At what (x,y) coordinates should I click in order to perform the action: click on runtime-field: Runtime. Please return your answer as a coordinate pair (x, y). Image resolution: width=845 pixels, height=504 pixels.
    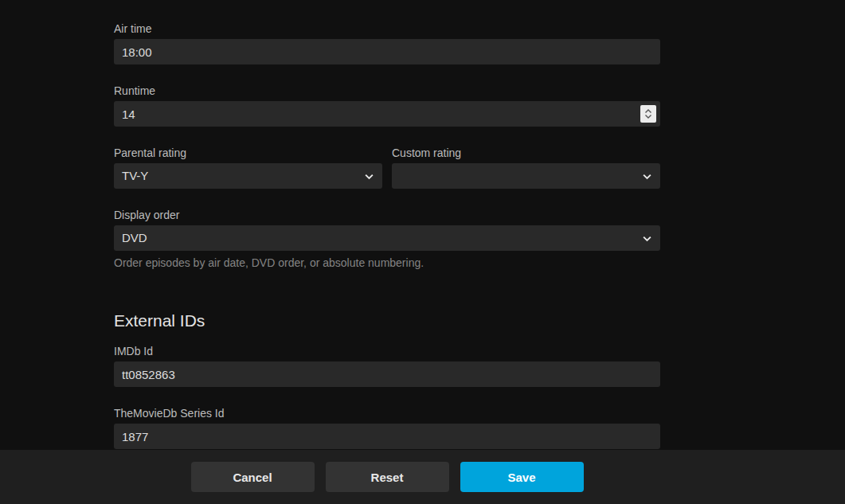
    Looking at the image, I should click on (387, 106).